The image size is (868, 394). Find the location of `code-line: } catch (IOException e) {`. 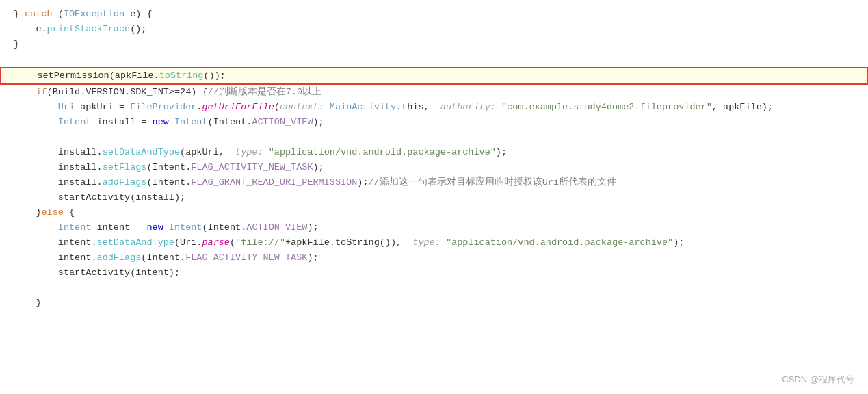

code-line: } catch (IOException e) { is located at coordinates (434, 14).